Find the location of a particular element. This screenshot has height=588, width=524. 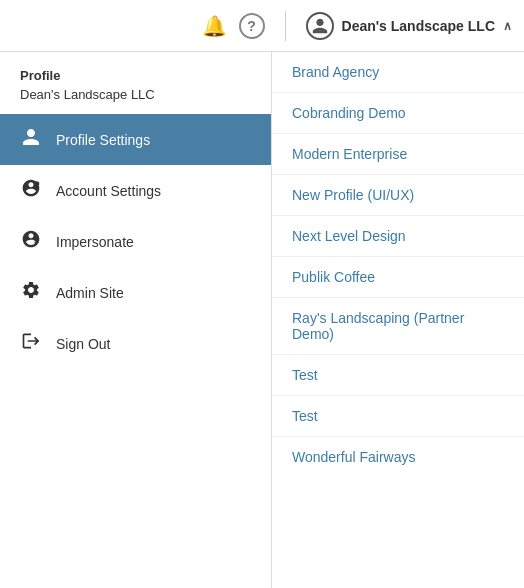

dropdown-item: Cobranding Demo is located at coordinates (398, 114).